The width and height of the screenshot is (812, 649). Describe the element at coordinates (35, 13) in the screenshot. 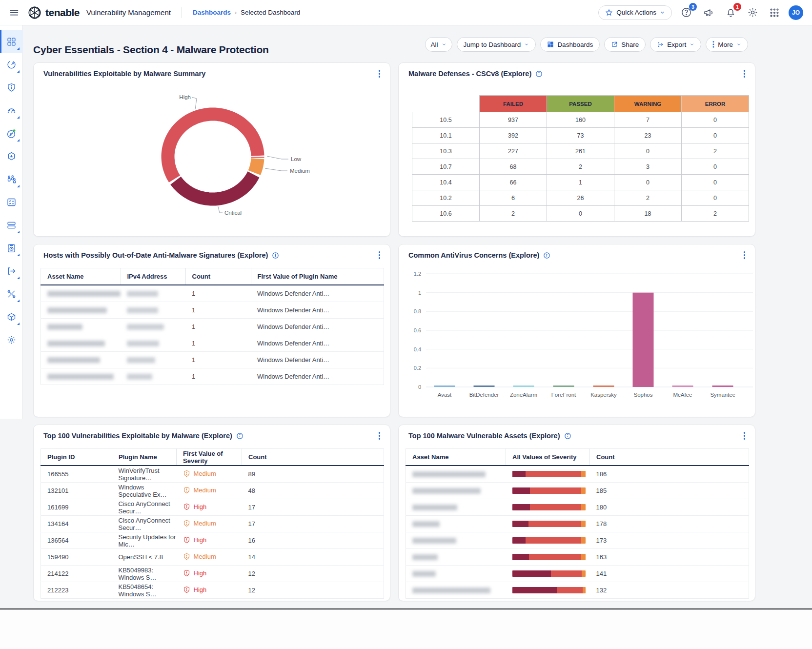

I see `tenable-knot-icon` at that location.